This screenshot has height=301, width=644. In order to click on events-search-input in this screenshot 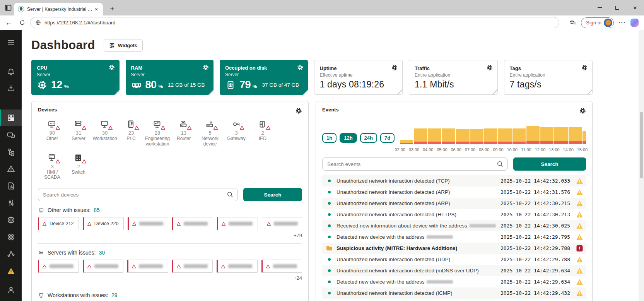, I will do `click(415, 164)`.